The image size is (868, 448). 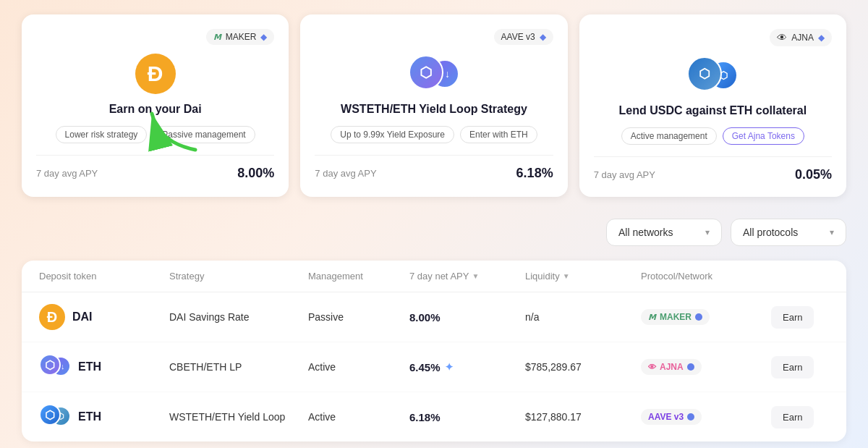 I want to click on ajna-protocol-badge: 👁 AJNA ◆, so click(x=801, y=38).